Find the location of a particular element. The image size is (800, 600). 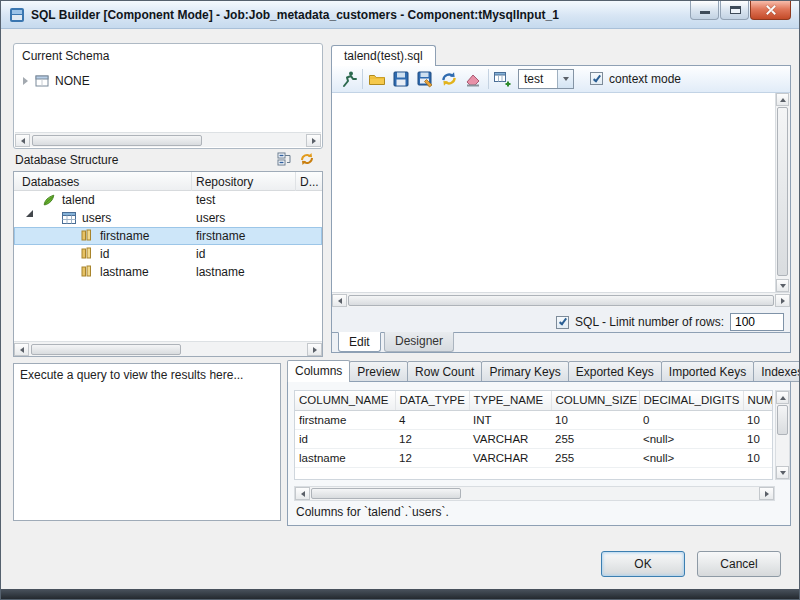

tree-item-label: NONE is located at coordinates (72, 81).